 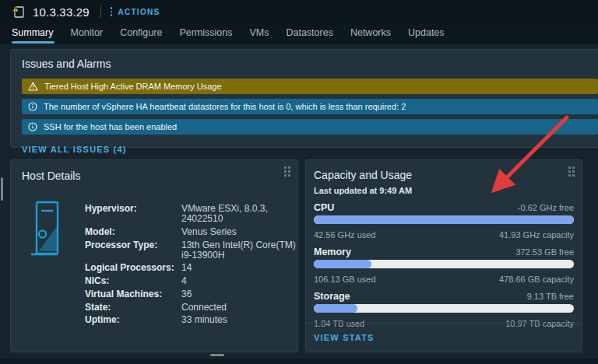 What do you see at coordinates (536, 279) in the screenshot?
I see `memory-capacity-value: 478.66 GB capacity` at bounding box center [536, 279].